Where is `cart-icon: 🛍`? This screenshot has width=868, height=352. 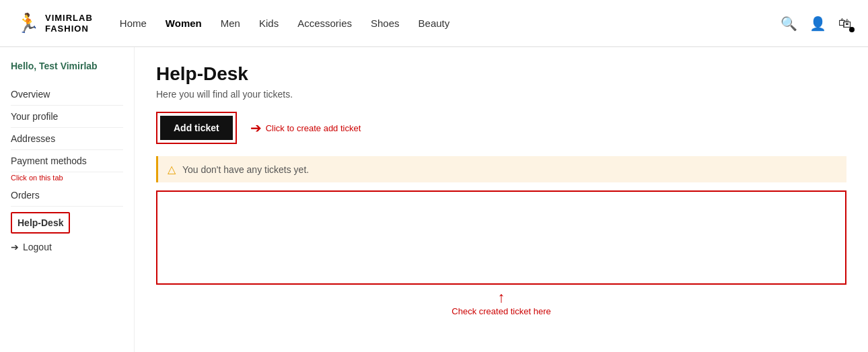
cart-icon: 🛍 is located at coordinates (845, 23).